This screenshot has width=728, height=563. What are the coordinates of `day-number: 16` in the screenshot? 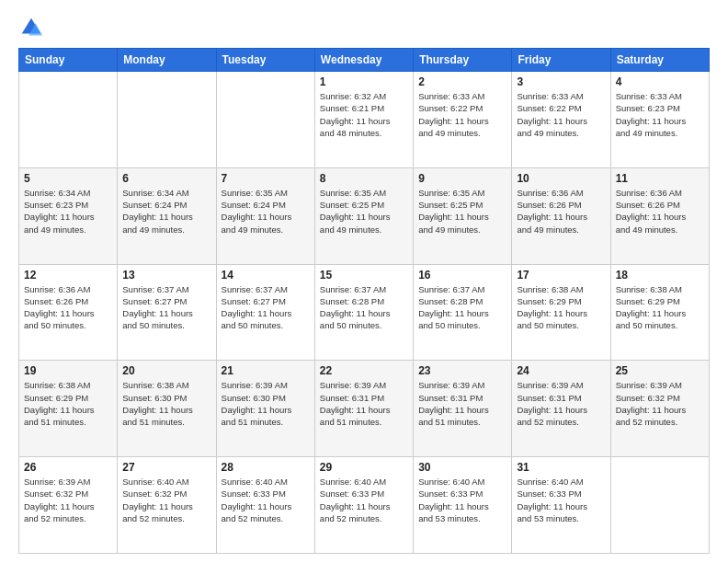 It's located at (462, 275).